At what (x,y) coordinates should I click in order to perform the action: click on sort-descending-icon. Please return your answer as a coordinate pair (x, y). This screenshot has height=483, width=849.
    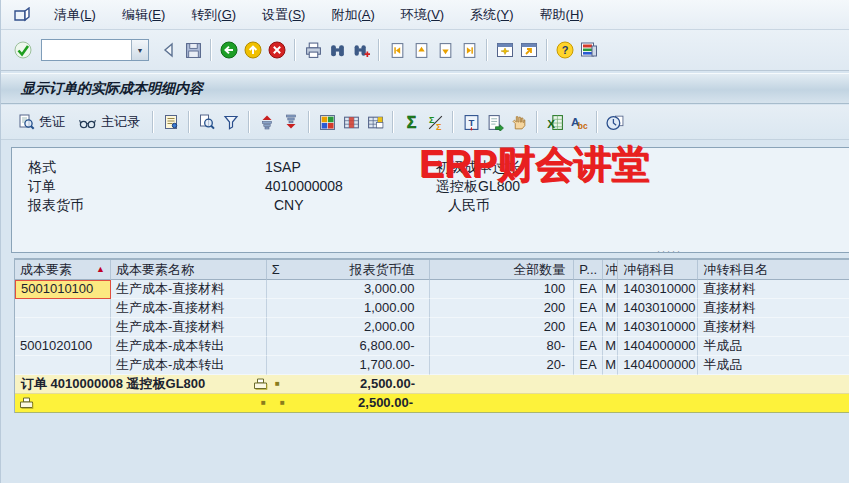
    Looking at the image, I should click on (291, 122).